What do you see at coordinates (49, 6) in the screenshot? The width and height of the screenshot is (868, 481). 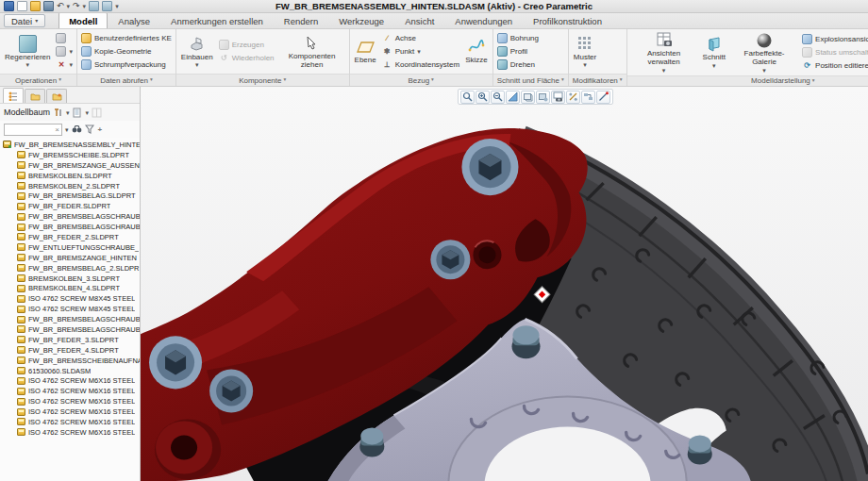 I see `save-icon` at bounding box center [49, 6].